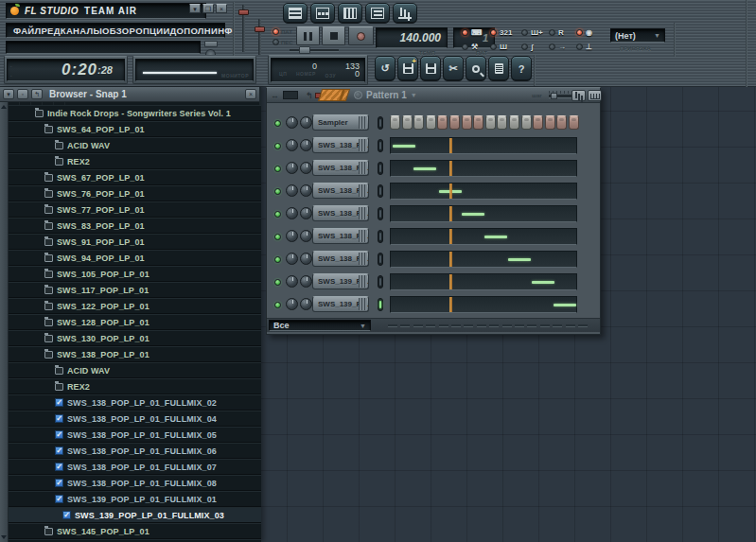 The image size is (756, 542). What do you see at coordinates (259, 29) in the screenshot?
I see `main-pitch-handle` at bounding box center [259, 29].